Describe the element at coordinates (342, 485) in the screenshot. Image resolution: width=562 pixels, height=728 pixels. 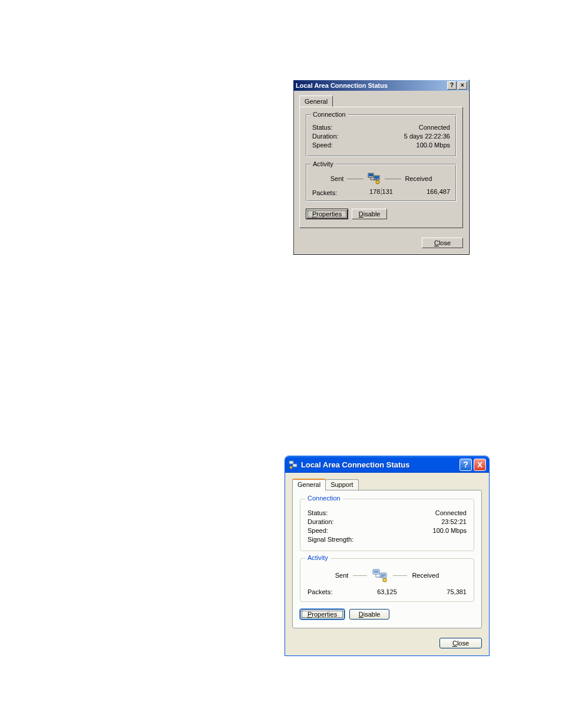
I see `tab-support: Support` at that location.